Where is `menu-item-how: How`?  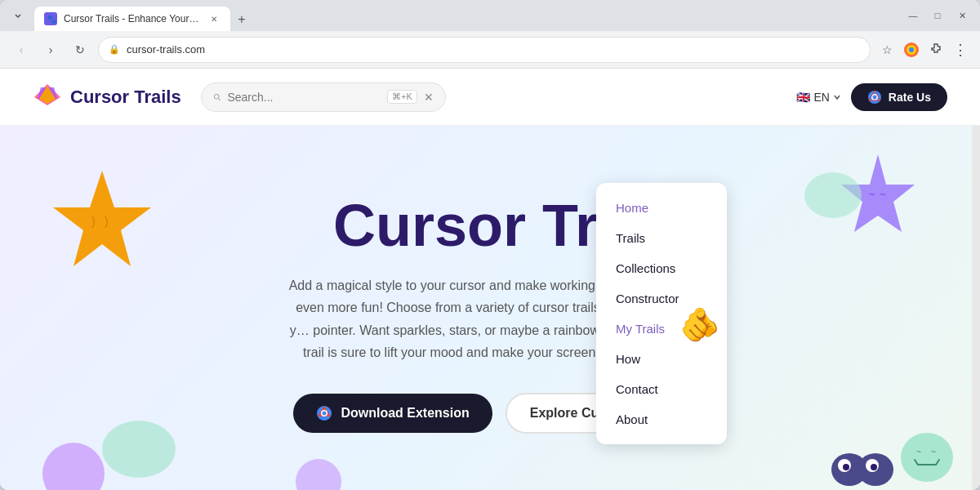
menu-item-how: How is located at coordinates (662, 359).